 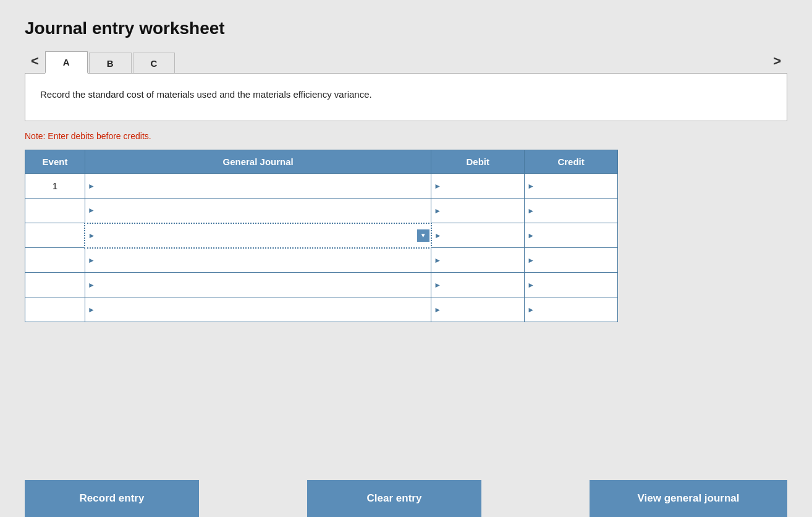 What do you see at coordinates (258, 186) in the screenshot?
I see `journal-cell-1: ►` at bounding box center [258, 186].